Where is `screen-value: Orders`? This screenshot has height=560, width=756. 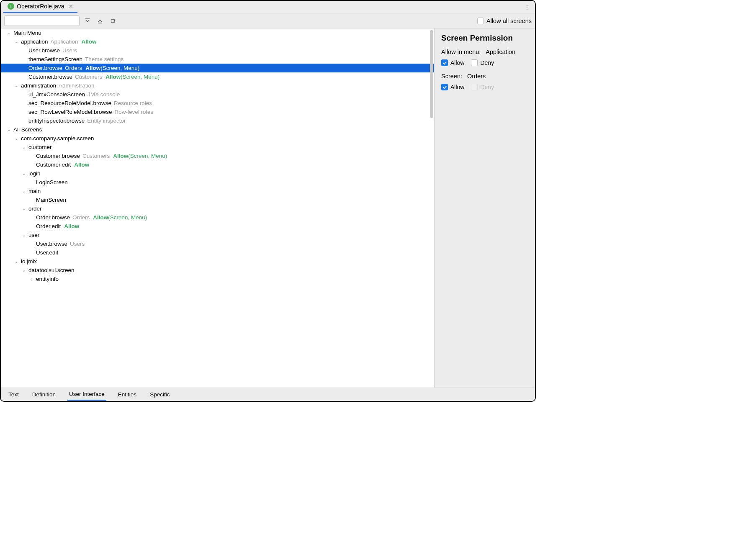
screen-value: Orders is located at coordinates (476, 76).